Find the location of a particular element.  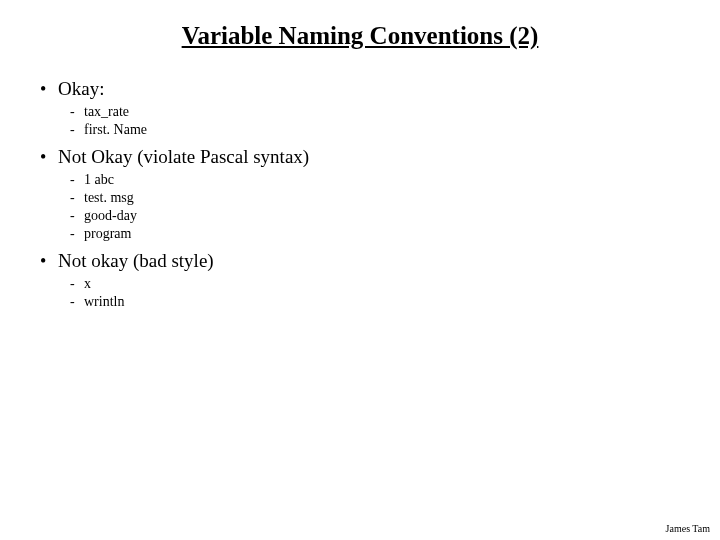

list-item-label: program is located at coordinates (108, 234).